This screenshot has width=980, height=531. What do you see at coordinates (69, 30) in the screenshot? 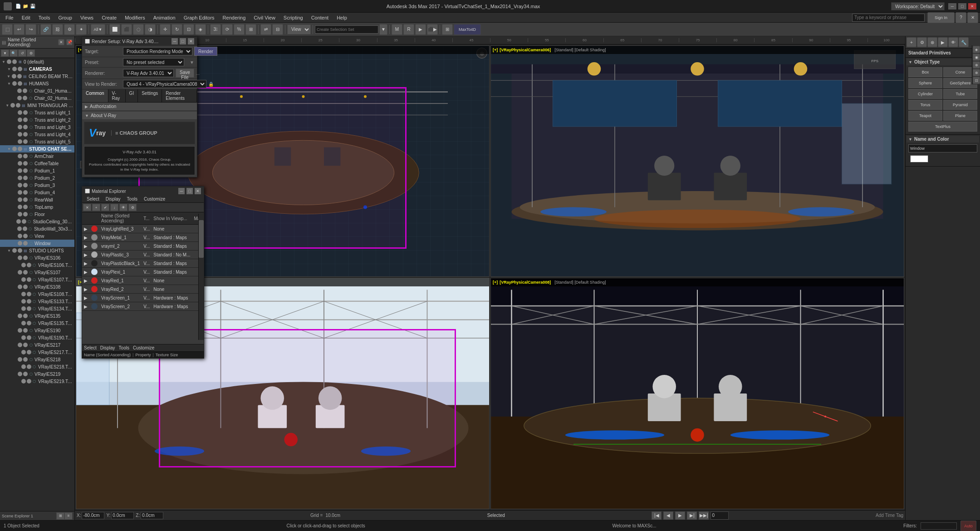
I see `bind-button: ⚙` at bounding box center [69, 30].